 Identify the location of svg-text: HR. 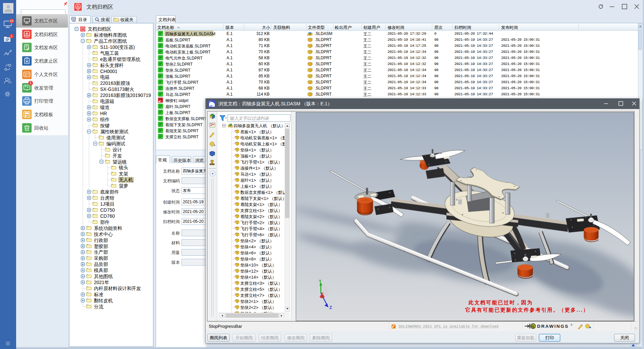
(104, 113).